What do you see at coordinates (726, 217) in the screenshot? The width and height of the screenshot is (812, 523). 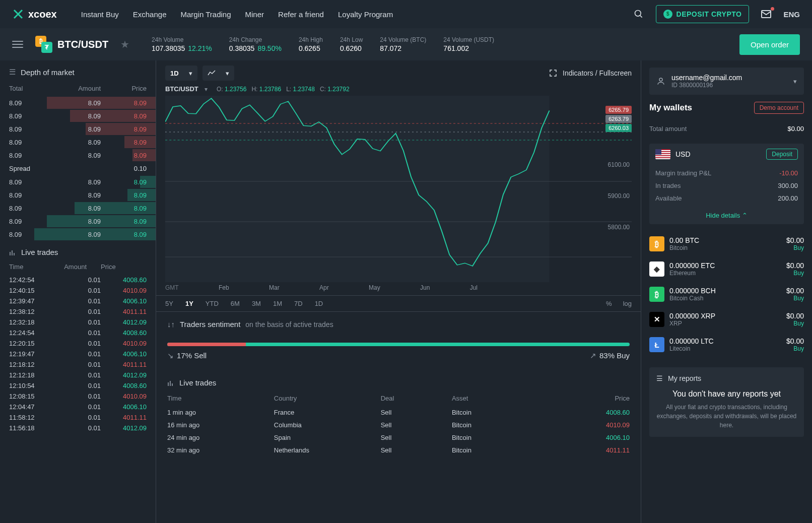 I see `hide-details-toggle: Hide details ⌃` at bounding box center [726, 217].